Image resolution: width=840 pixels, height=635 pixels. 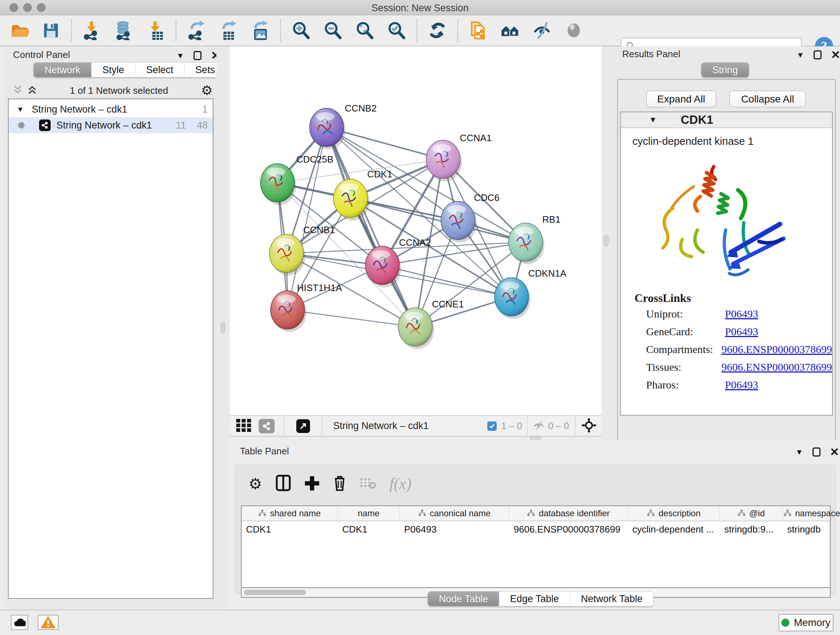 I want to click on show-graphics-details-icon, so click(x=574, y=30).